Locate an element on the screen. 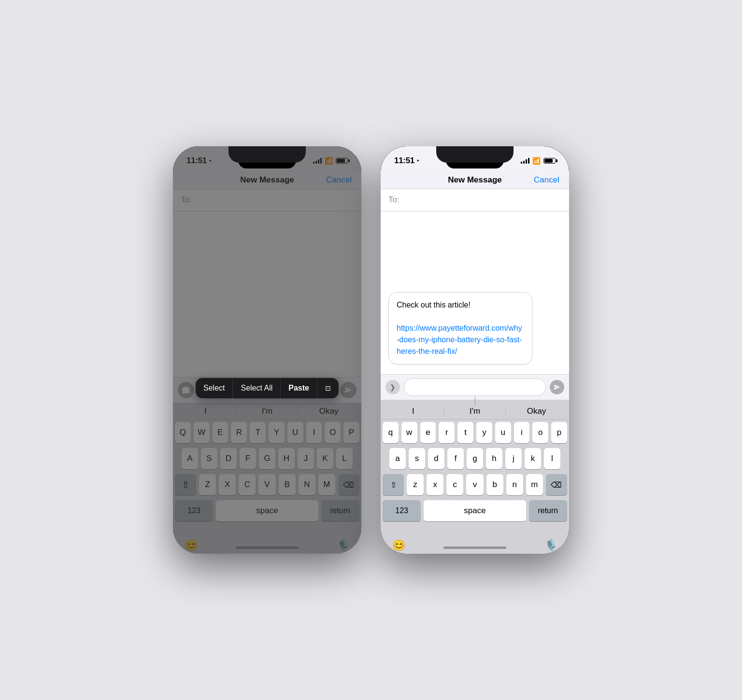 This screenshot has height=700, width=742. key-g-r: g is located at coordinates (475, 459).